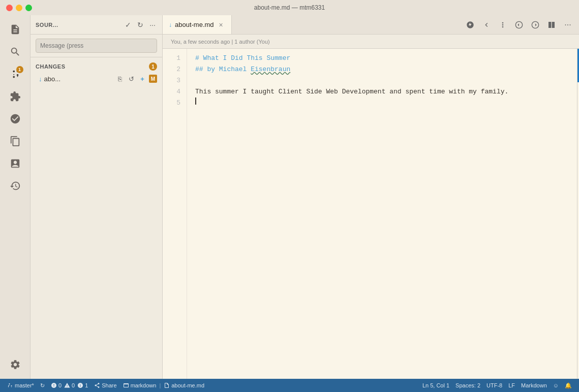 Image resolution: width=579 pixels, height=392 pixels. Describe the element at coordinates (175, 214) in the screenshot. I see `line-numbers: 1 2 3 4 5` at that location.